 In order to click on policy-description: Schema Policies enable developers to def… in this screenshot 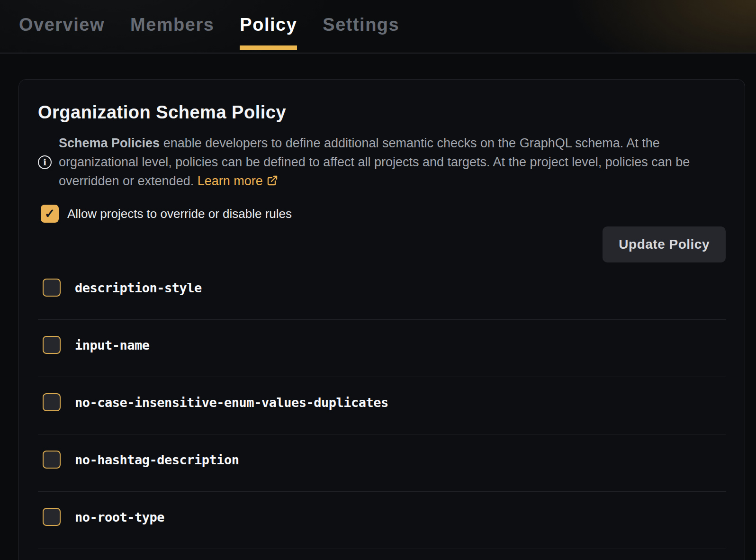, I will do `click(386, 162)`.